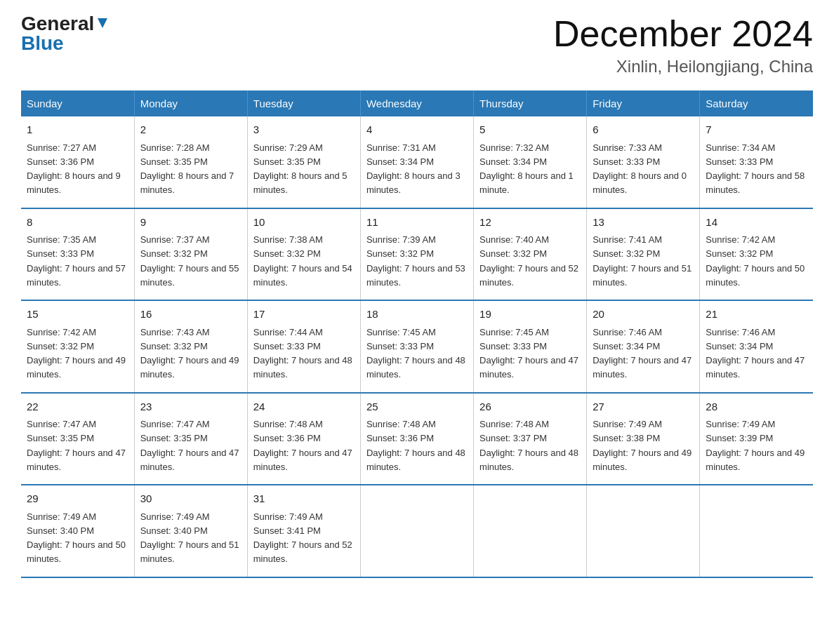 Image resolution: width=834 pixels, height=644 pixels. What do you see at coordinates (527, 169) in the screenshot?
I see `day-info: Sunrise: 7:32 AMSunset: 3:34 PMDaylight:…` at bounding box center [527, 169].